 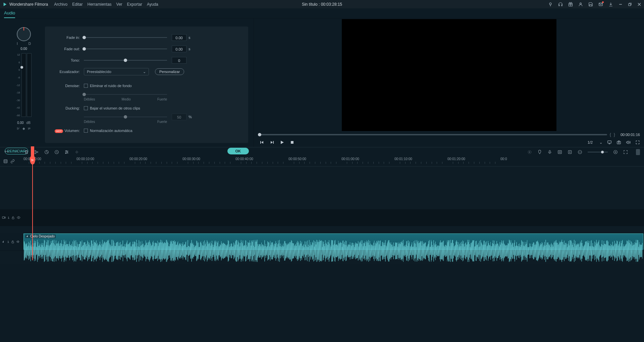 What do you see at coordinates (125, 117) in the screenshot?
I see `ducking-slider` at bounding box center [125, 117].